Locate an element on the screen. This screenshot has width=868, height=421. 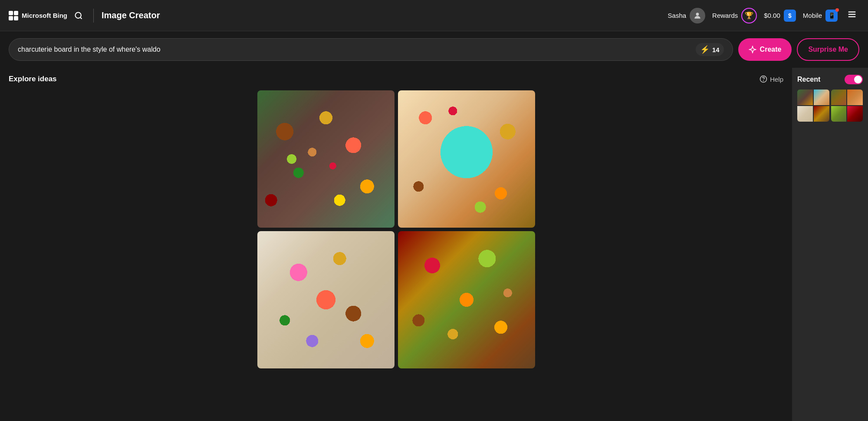
dollar-icon: $ is located at coordinates (790, 16).